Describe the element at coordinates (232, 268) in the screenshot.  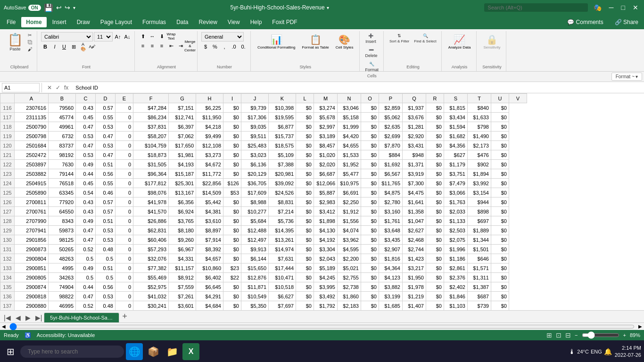
I see `cell-col-i: $23` at that location.